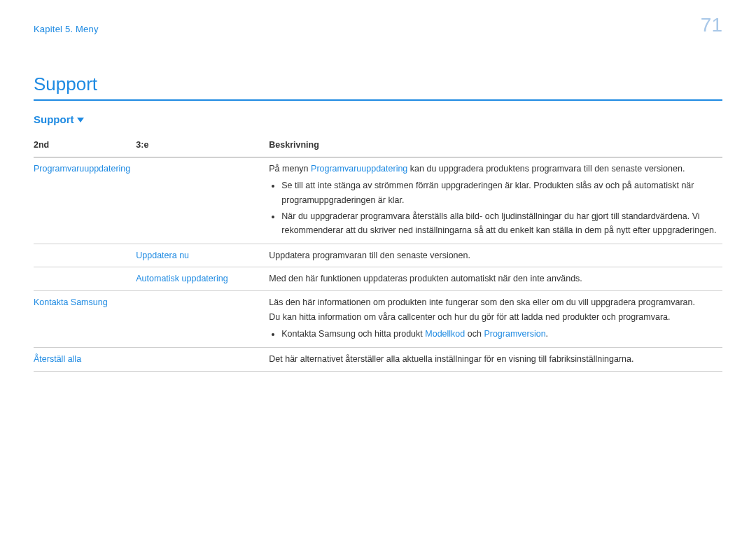 Image resolution: width=756 pixels, height=534 pixels. I want to click on desc-reset-all: Det här alternativet återställer alla ak…, so click(496, 359).